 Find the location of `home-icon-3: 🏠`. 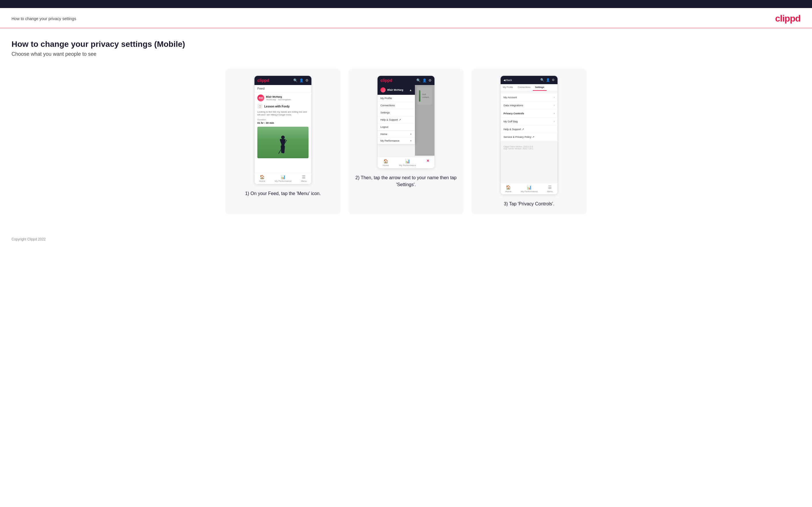

home-icon-3: 🏠 is located at coordinates (508, 187).